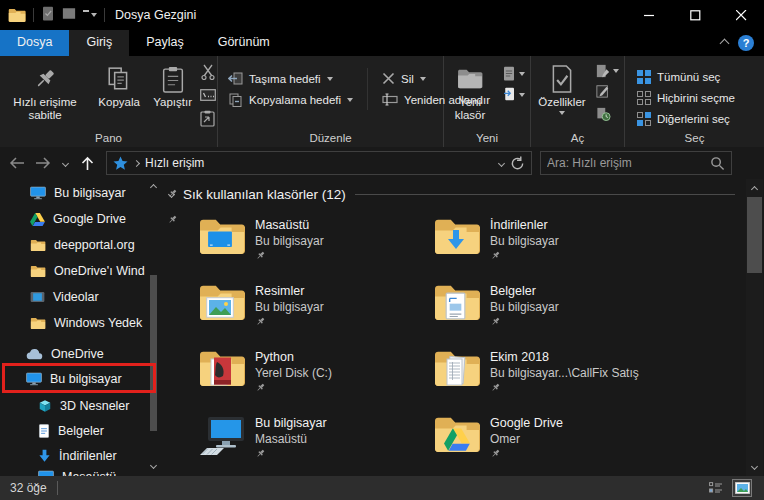  What do you see at coordinates (725, 43) in the screenshot?
I see `collapse-ribbon-icon` at bounding box center [725, 43].